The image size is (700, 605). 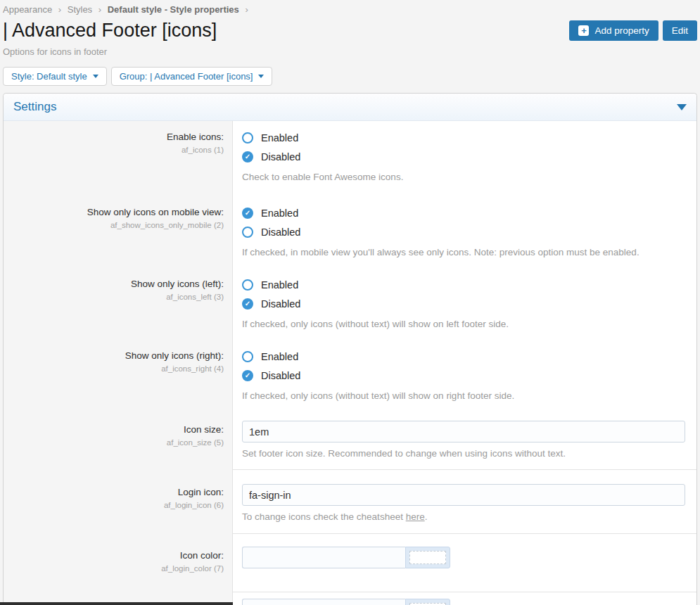 What do you see at coordinates (428, 557) in the screenshot?
I see `color-swatch-preview` at bounding box center [428, 557].